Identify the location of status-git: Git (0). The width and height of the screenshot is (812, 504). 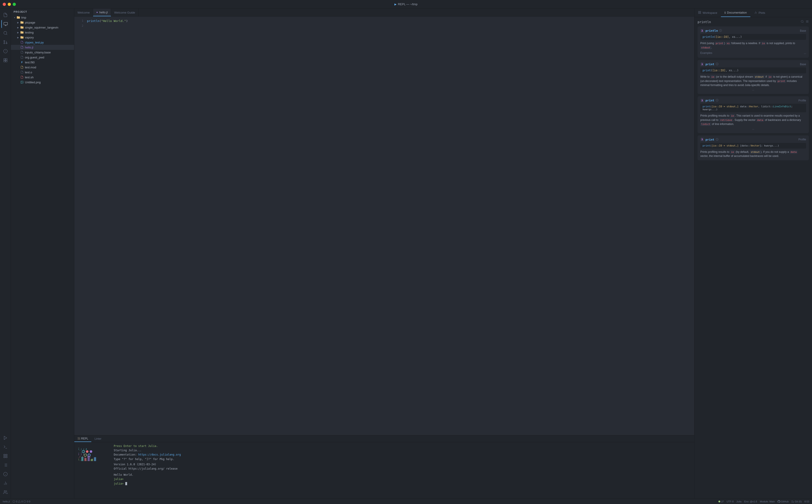
(796, 501).